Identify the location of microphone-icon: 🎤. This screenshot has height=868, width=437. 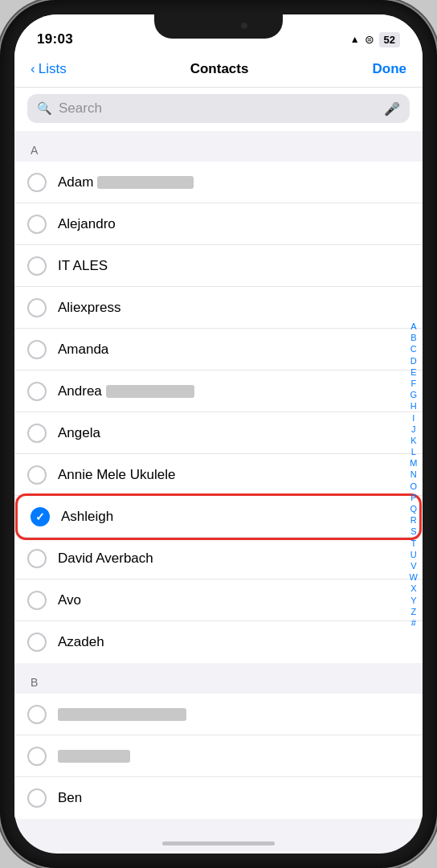
(392, 109).